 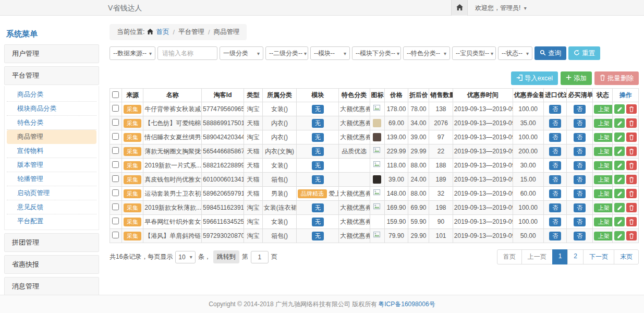 I want to click on sidebar-item: 轮播管理, so click(x=52, y=179).